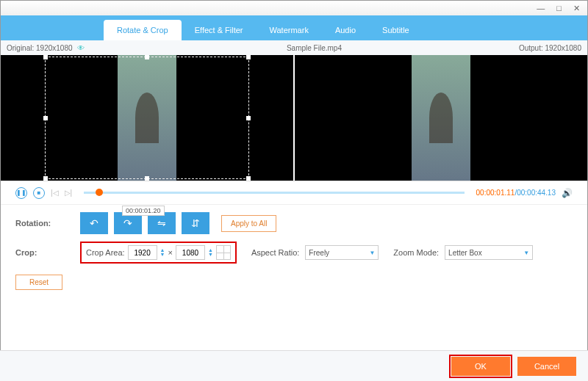 This screenshot has width=588, height=381. I want to click on tab-bar: Rotate & Crop Effect & Filter Watermark …, so click(294, 28).